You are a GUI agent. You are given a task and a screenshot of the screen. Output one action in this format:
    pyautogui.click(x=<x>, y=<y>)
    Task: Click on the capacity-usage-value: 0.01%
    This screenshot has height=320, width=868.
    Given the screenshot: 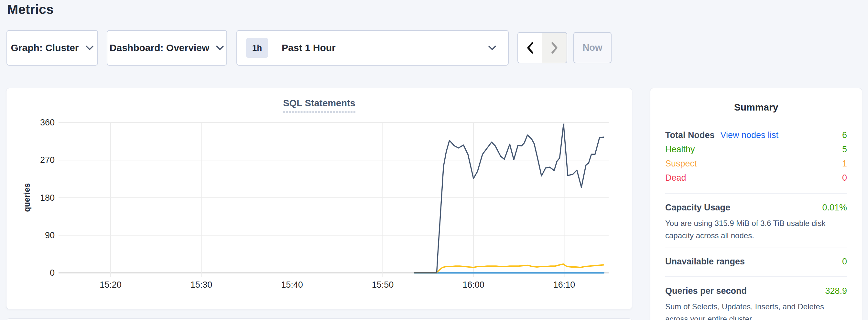 What is the action you would take?
    pyautogui.click(x=835, y=207)
    